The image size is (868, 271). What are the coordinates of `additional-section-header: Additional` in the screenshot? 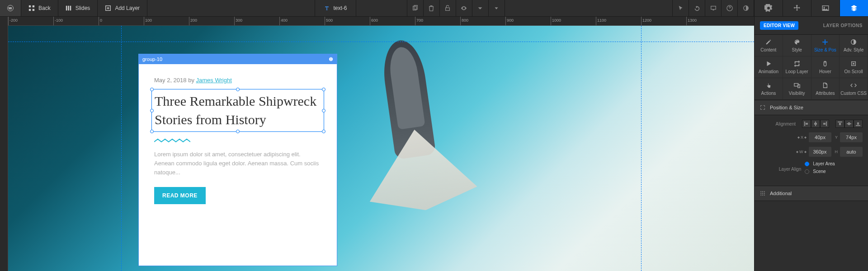 It's located at (811, 193).